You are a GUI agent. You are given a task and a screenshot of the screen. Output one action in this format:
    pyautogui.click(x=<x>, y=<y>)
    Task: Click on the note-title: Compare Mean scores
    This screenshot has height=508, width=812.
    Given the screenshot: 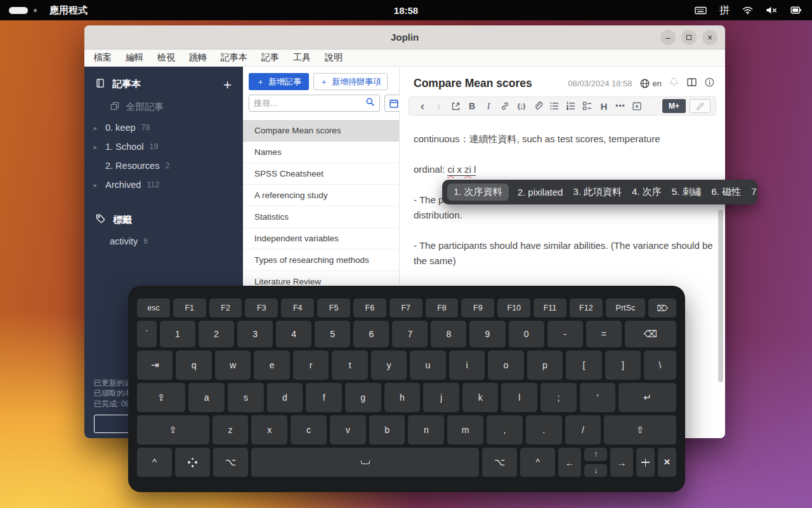 What is the action you would take?
    pyautogui.click(x=473, y=84)
    